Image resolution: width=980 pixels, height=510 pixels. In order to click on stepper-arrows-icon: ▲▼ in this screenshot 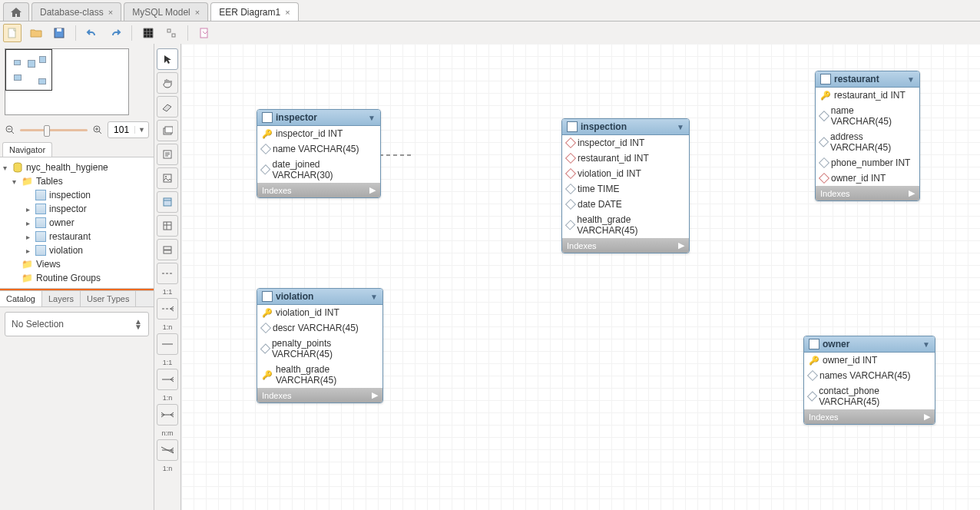, I will do `click(138, 324)`.